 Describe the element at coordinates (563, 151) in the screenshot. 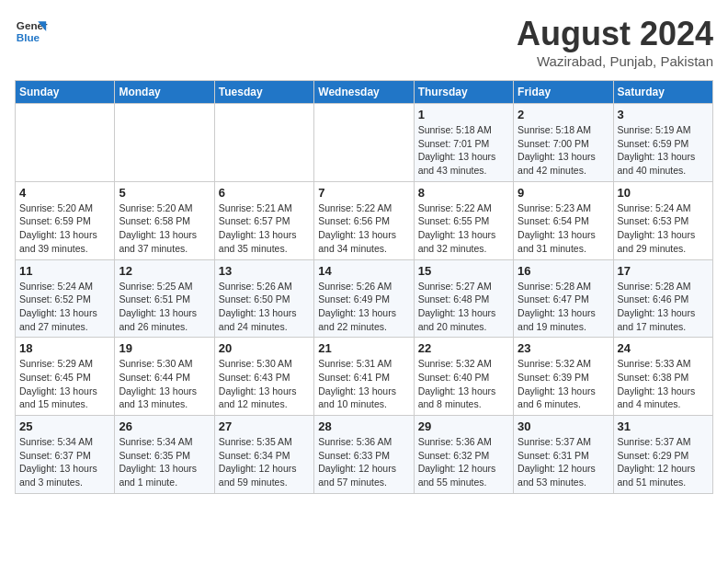

I see `day-info: Sunrise: 5:18 AMSunset: 7:00 PMDaylight:…` at that location.